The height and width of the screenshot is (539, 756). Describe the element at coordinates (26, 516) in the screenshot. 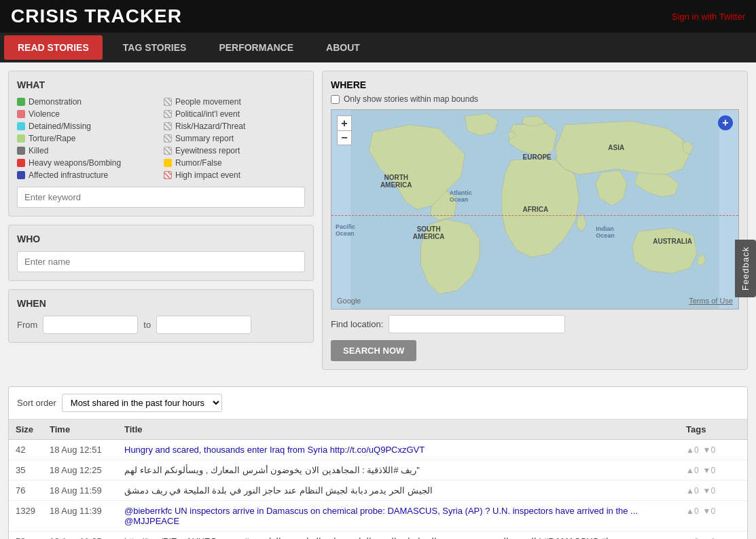

I see `cell-size: 1329` at that location.